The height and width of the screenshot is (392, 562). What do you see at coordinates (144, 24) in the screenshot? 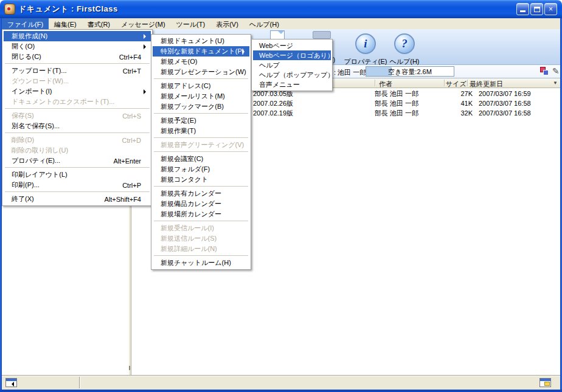
I see `menubar-item-message: メッセージ(M)` at bounding box center [144, 24].